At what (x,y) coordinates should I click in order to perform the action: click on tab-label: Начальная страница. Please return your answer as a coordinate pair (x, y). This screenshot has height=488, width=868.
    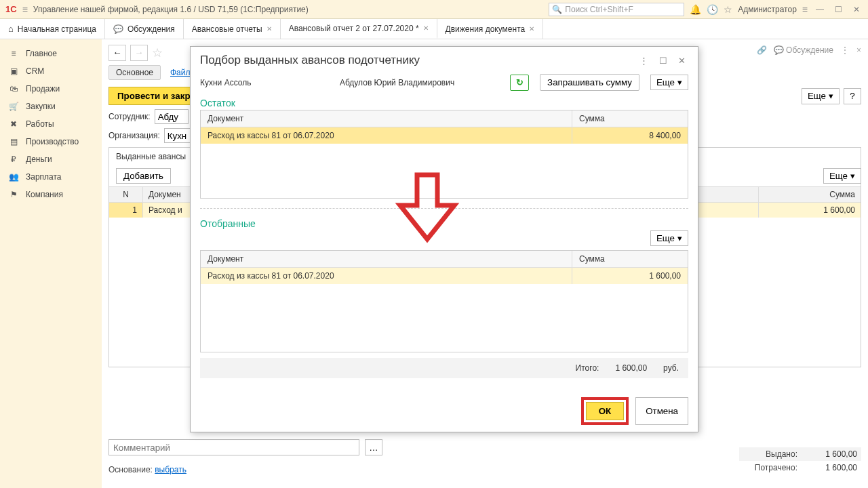
    Looking at the image, I should click on (57, 29).